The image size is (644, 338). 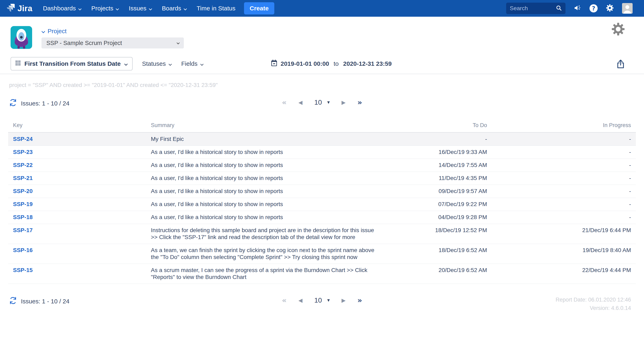 What do you see at coordinates (322, 64) in the screenshot?
I see `filter-bar: First Transition From Status Date Status…` at bounding box center [322, 64].